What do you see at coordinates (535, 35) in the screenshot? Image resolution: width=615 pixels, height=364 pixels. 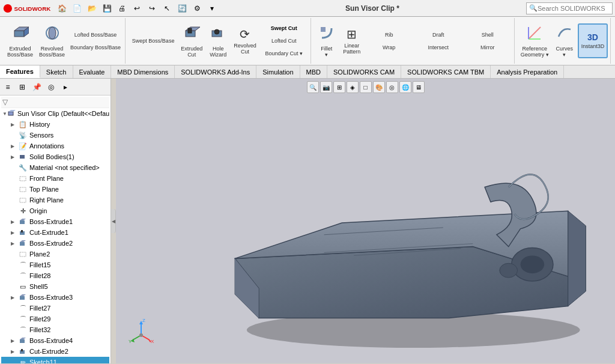 I see `reference-geometry-icon` at bounding box center [535, 35].